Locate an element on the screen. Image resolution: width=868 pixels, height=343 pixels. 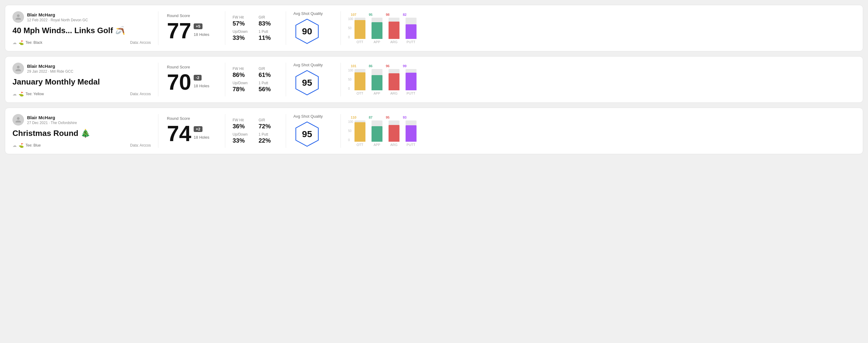
up-down-value: 78% is located at coordinates (243, 89).